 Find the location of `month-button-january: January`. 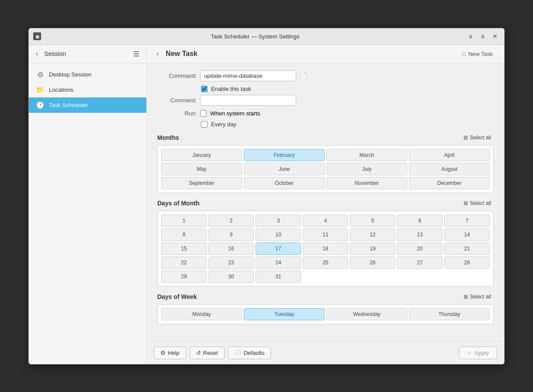

month-button-january: January is located at coordinates (202, 155).